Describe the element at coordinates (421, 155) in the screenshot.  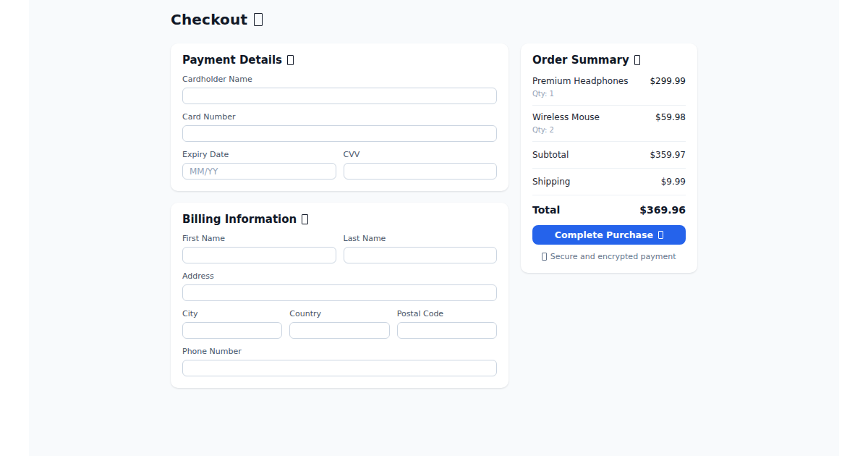
I see `cvv-label: CVV` at that location.